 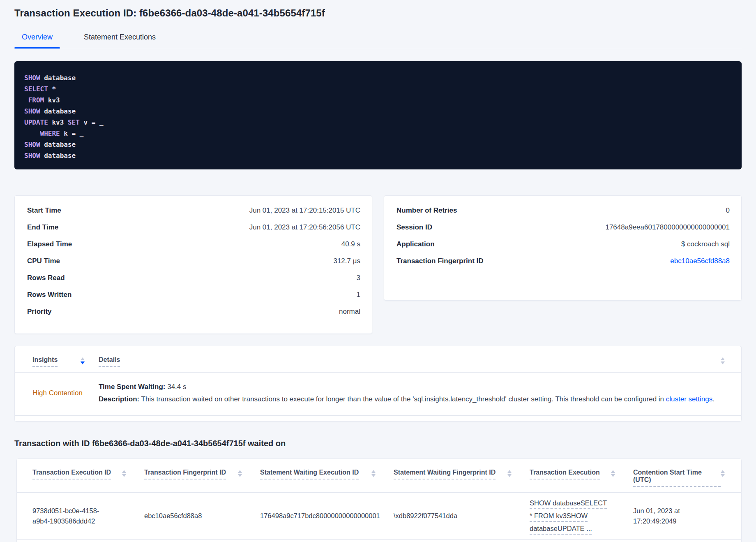 What do you see at coordinates (132, 387) in the screenshot?
I see `waiting-label: Time Spent Waiting:` at bounding box center [132, 387].